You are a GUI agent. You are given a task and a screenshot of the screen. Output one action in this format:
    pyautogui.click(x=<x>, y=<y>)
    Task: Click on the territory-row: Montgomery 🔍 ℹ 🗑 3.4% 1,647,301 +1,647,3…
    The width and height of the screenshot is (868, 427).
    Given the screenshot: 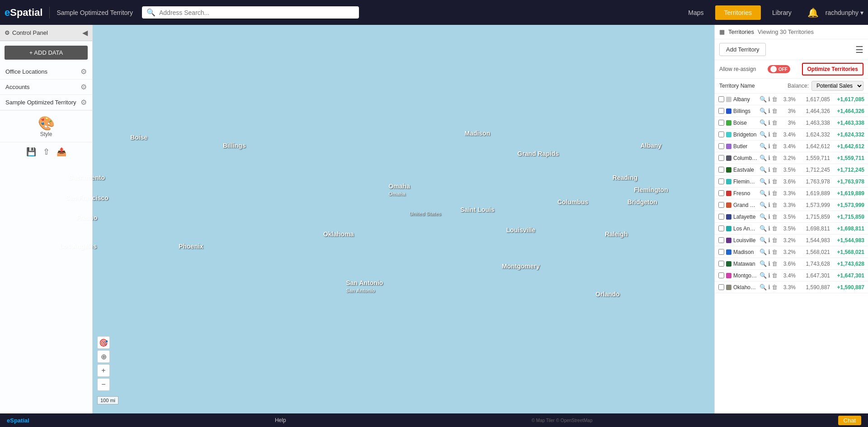 What is the action you would take?
    pyautogui.click(x=791, y=276)
    